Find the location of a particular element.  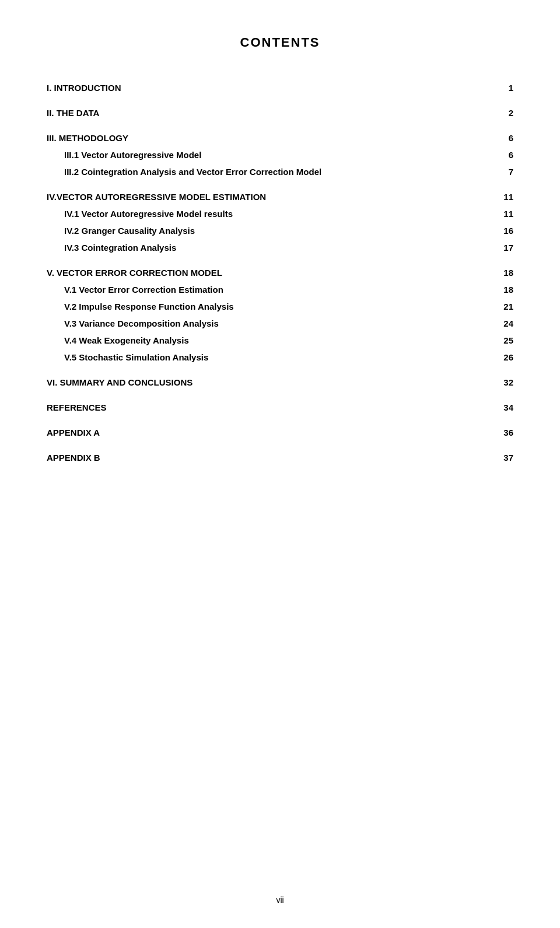

toc-row: III.2 Cointegration Analysis and Vector … is located at coordinates (280, 171).